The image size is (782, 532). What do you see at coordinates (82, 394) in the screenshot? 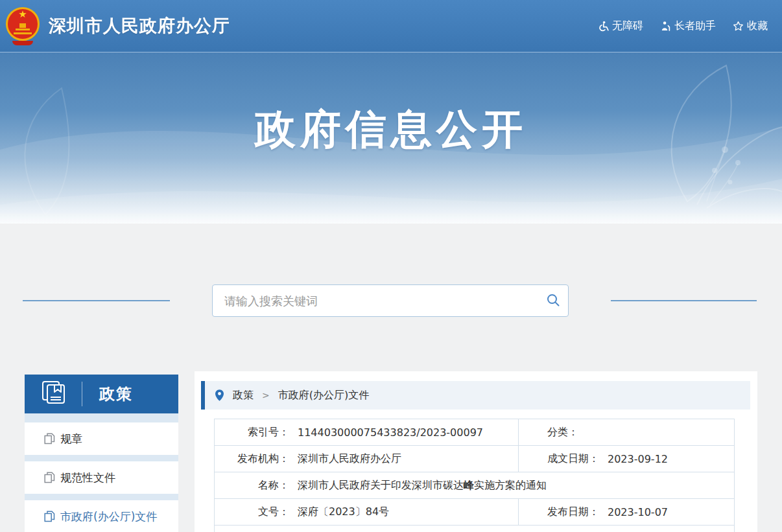
I see `sidebar-header-divider` at bounding box center [82, 394].